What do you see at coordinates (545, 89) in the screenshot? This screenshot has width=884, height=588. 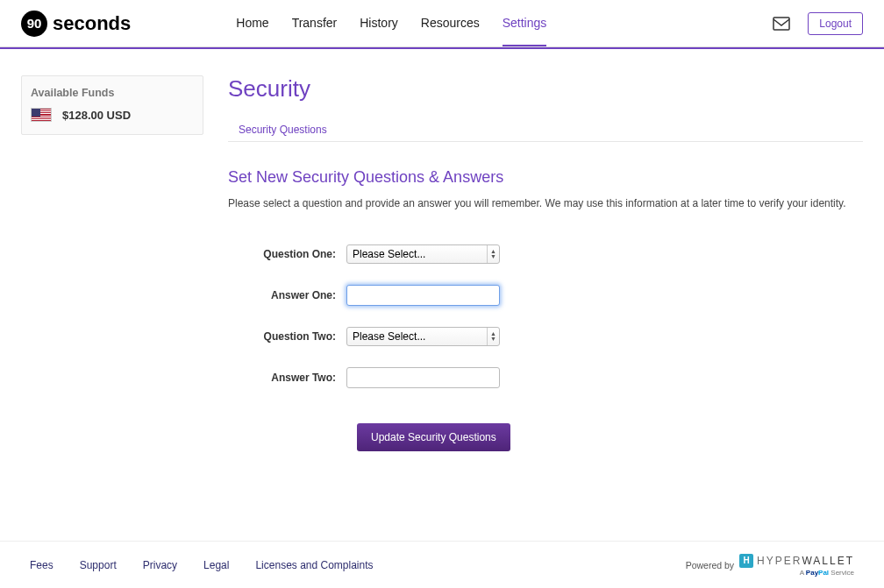 I see `page-title: Security` at bounding box center [545, 89].